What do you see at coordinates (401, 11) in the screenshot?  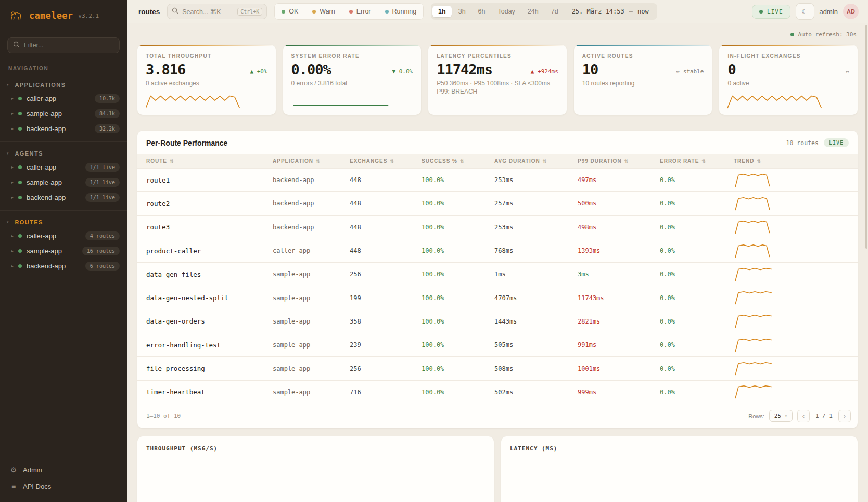 I see `filter-chip-running: Running` at bounding box center [401, 11].